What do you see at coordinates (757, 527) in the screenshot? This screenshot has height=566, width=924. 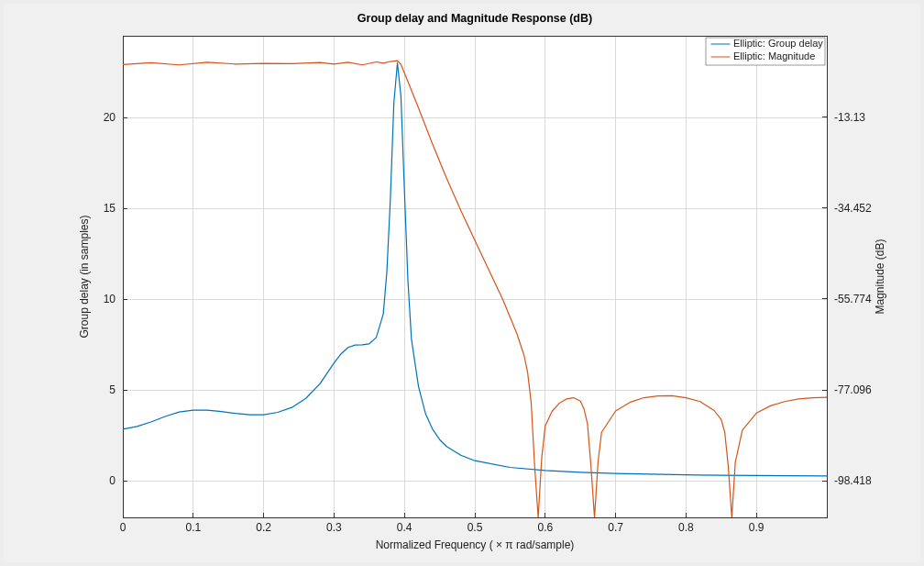 I see `xtick-label: 0.9` at bounding box center [757, 527].